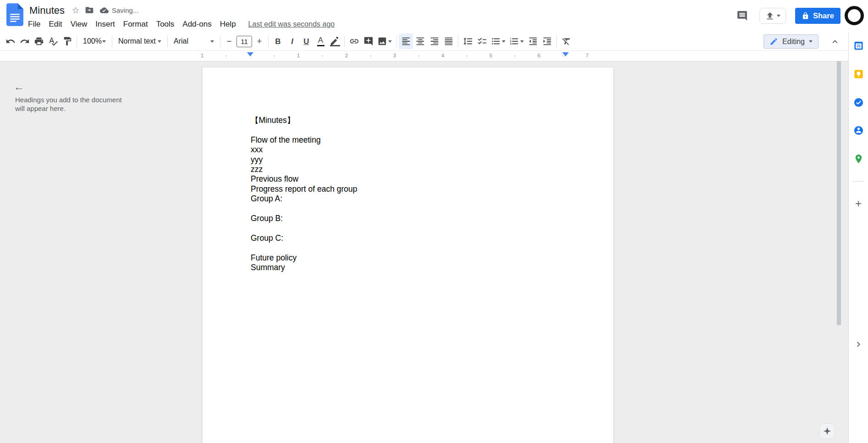 The height and width of the screenshot is (443, 868). Describe the element at coordinates (408, 170) in the screenshot. I see `doc-line: zzz` at that location.